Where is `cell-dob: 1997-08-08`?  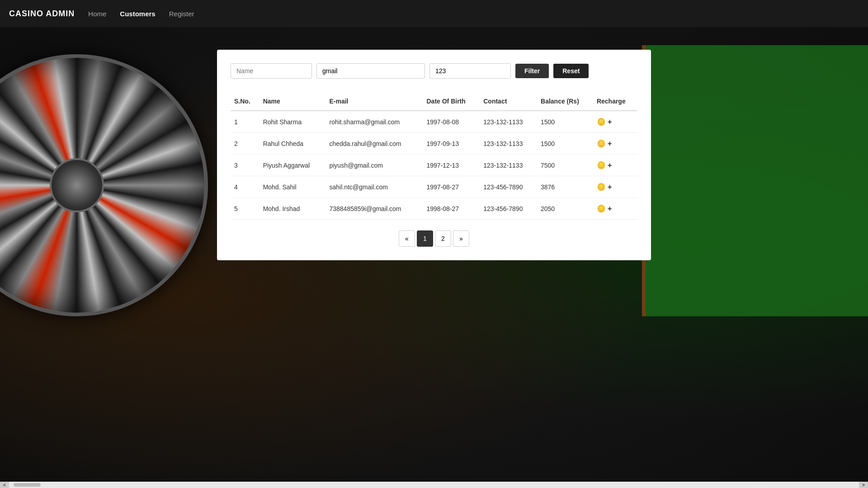
cell-dob: 1997-08-08 is located at coordinates (451, 122).